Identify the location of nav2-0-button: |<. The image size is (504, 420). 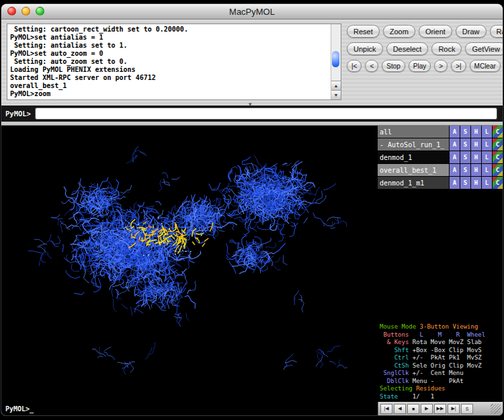
(354, 66).